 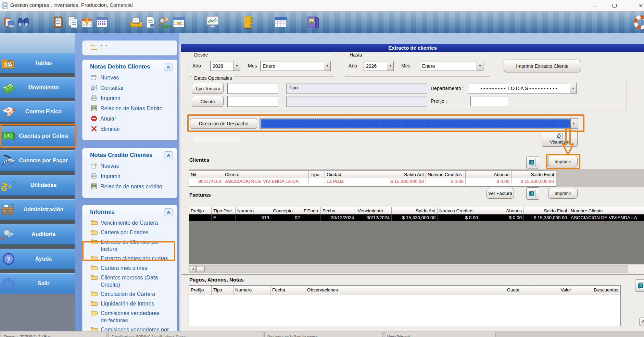 What do you see at coordinates (405, 290) in the screenshot?
I see `pagos-header-row: Prefijo Tipo Numero Fecha Observaciones …` at bounding box center [405, 290].